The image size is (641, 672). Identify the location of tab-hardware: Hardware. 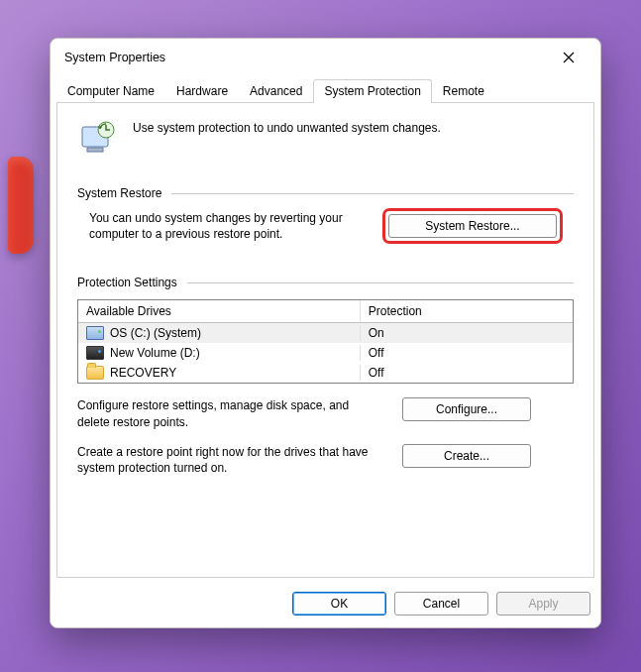
(202, 91).